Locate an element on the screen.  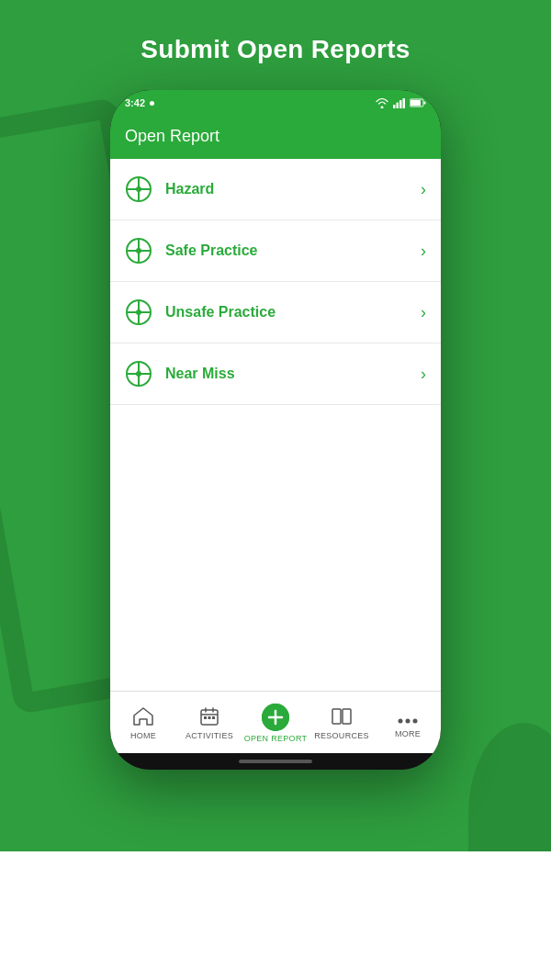
more-nav-icon is located at coordinates (408, 717).